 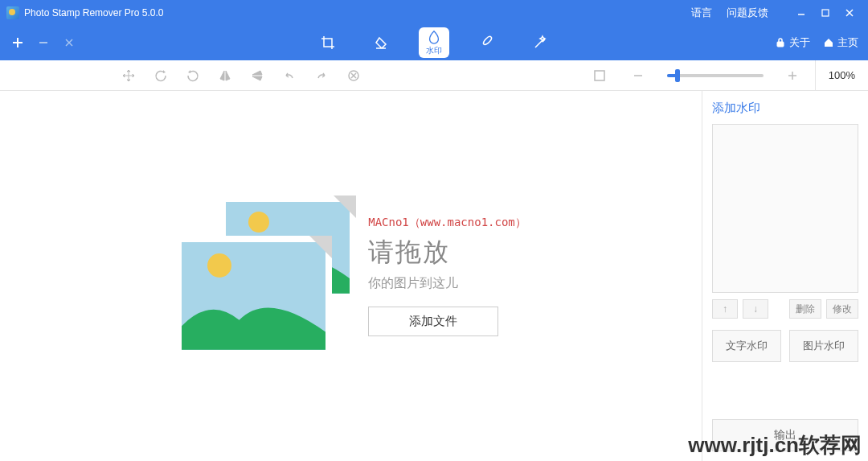 I want to click on watermark-tool-label: 水印, so click(x=434, y=51).